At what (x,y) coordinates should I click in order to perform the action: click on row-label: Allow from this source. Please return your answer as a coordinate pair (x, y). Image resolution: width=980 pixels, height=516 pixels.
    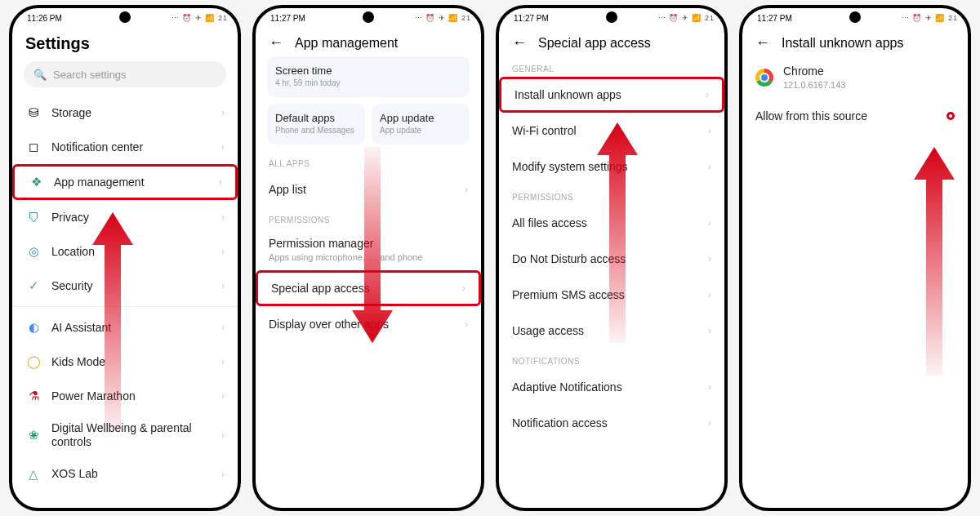
    Looking at the image, I should click on (846, 116).